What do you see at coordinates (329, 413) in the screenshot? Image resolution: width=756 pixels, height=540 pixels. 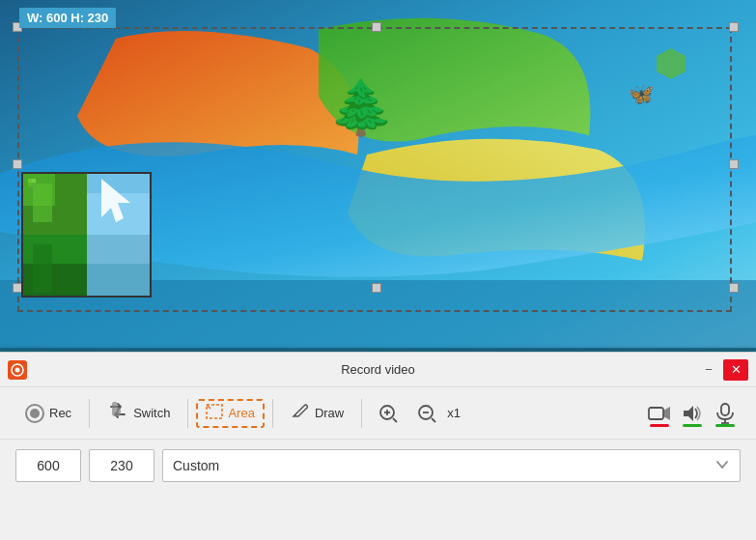 I see `draw-label: Draw` at bounding box center [329, 413].